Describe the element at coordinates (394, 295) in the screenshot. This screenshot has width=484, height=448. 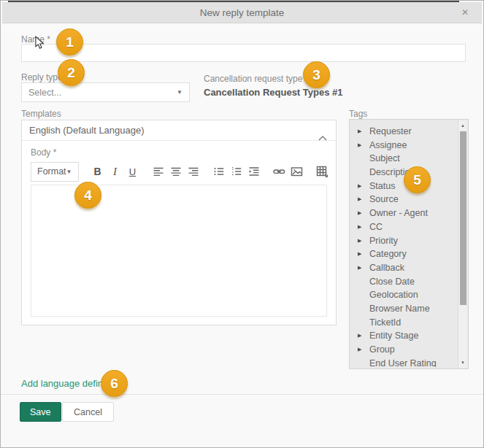
I see `tag-label: Geolocation` at that location.